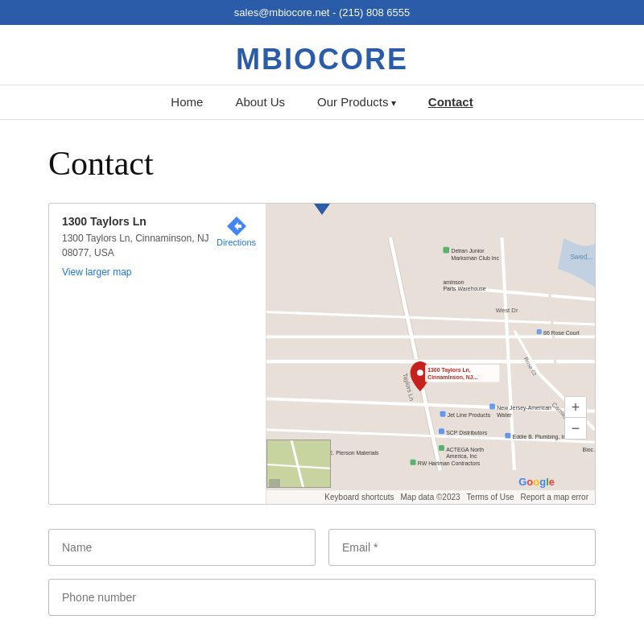  What do you see at coordinates (237, 242) in the screenshot?
I see `directions-label: Directions` at bounding box center [237, 242].